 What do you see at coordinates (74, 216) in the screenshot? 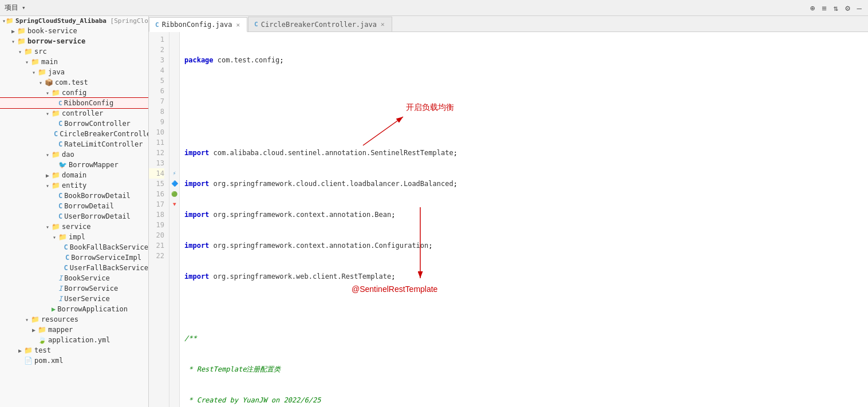
I see `sidebar-item-userborrowdetail: ▶ C UserBorrowDetail` at bounding box center [74, 216].